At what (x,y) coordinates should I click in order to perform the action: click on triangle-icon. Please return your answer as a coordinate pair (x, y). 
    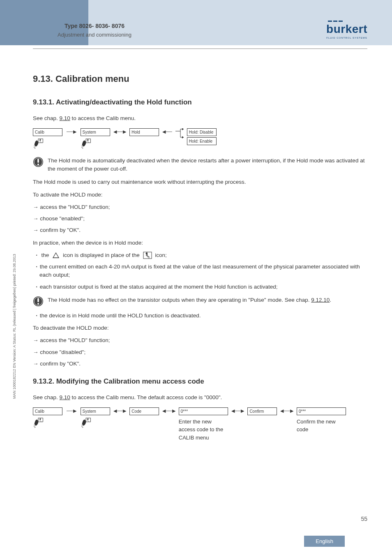
    Looking at the image, I should click on (56, 255).